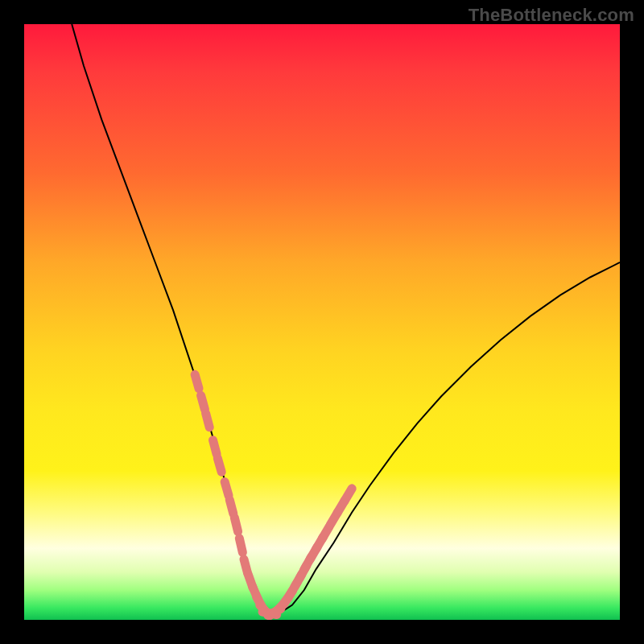  Describe the element at coordinates (274, 494) in the screenshot. I see `highlight-markers` at that location.